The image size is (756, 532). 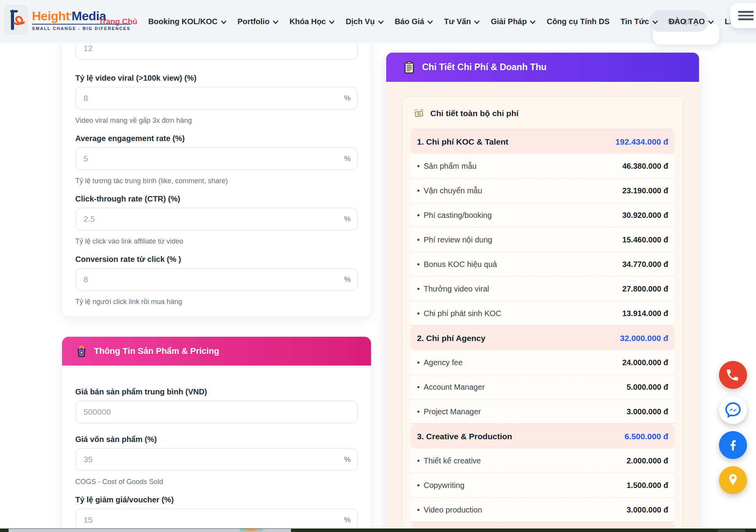 What do you see at coordinates (484, 67) in the screenshot?
I see `cost-detail-title: Chi Tiết Chi Phí & Doanh Thu` at bounding box center [484, 67].